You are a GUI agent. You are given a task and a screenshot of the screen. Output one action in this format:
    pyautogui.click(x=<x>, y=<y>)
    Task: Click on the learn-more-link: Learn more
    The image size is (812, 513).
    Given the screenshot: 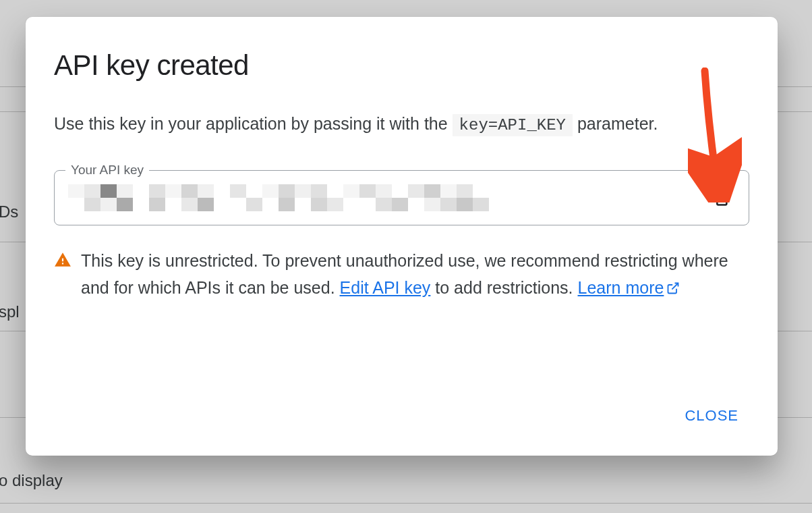 What is the action you would take?
    pyautogui.click(x=629, y=288)
    